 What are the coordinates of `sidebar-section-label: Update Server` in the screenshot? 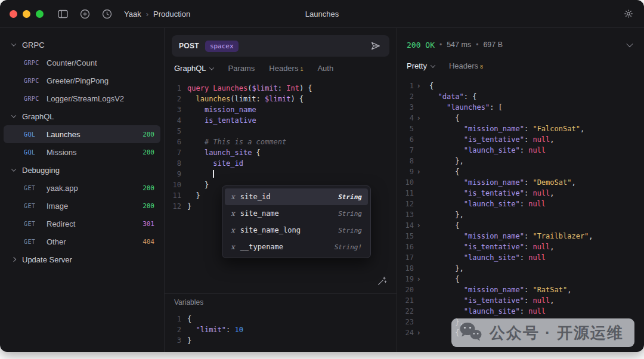 It's located at (47, 260).